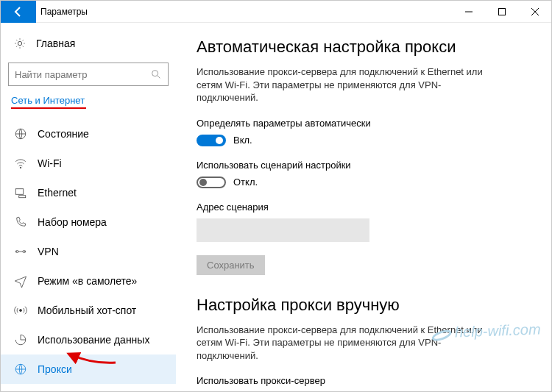 This screenshot has height=392, width=552. Describe the element at coordinates (21, 252) in the screenshot. I see `vpn-icon` at that location.